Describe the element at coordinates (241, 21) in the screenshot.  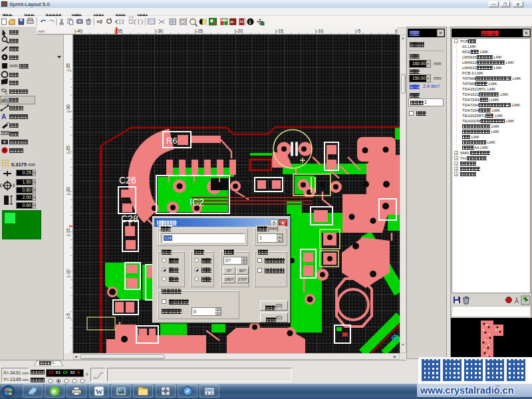
I see `svg-text: M` at that location.